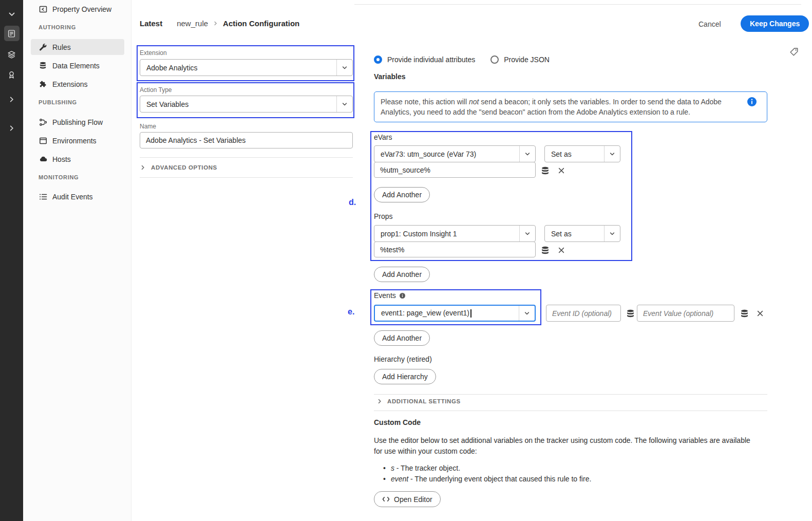 The image size is (812, 521). I want to click on app-rail, so click(11, 260).